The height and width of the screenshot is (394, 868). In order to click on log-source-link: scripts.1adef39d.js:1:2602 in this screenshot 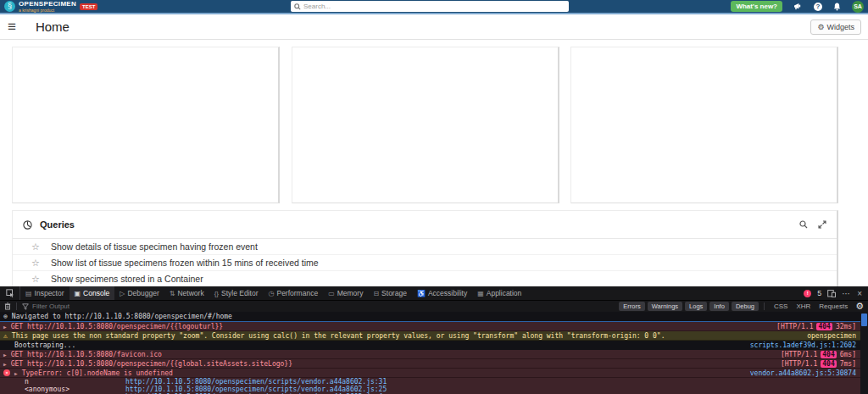, I will do `click(804, 346)`.